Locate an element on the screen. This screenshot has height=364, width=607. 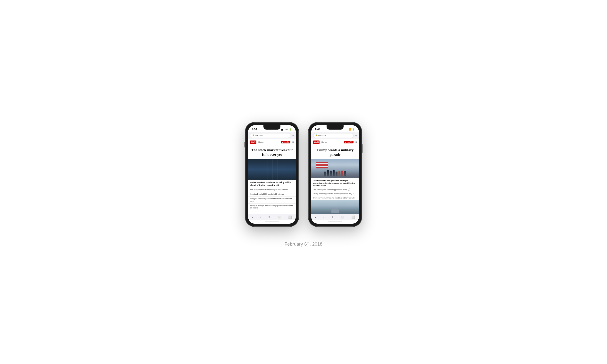
back-button-1: ‹ is located at coordinates (252, 217).